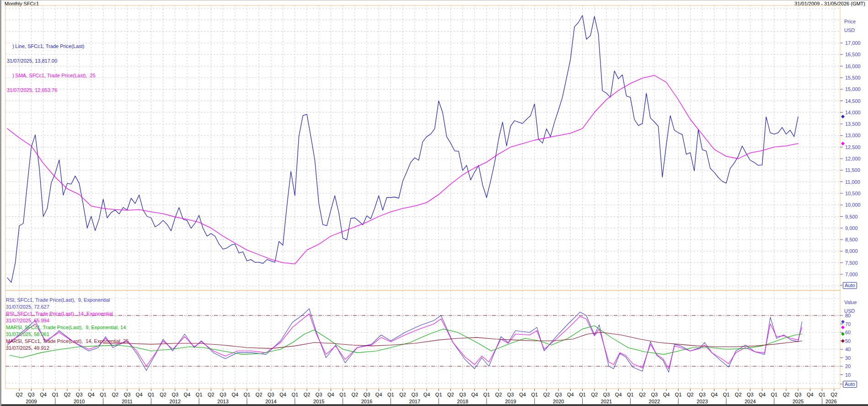 The image size is (868, 406). What do you see at coordinates (50, 64) in the screenshot?
I see `price-legend: )Line, SFCc1, Trade Price(Last) 31/07/20…` at bounding box center [50, 64].